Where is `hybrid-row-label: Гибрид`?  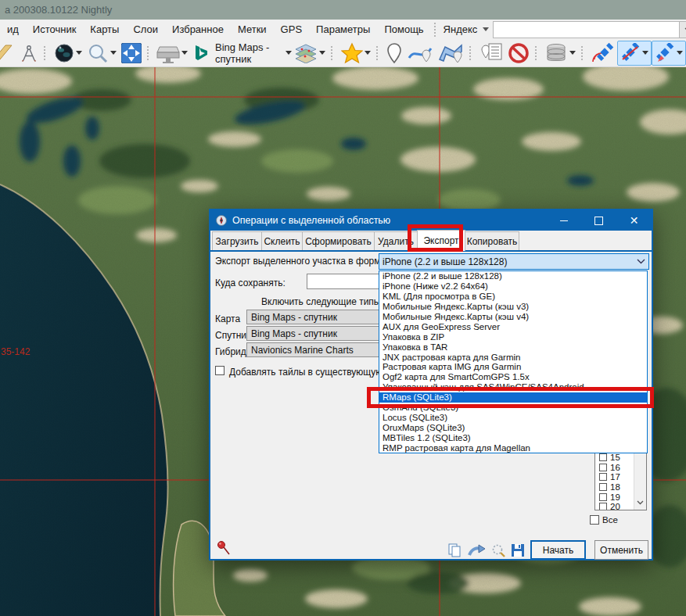 hybrid-row-label: Гибрид is located at coordinates (231, 352).